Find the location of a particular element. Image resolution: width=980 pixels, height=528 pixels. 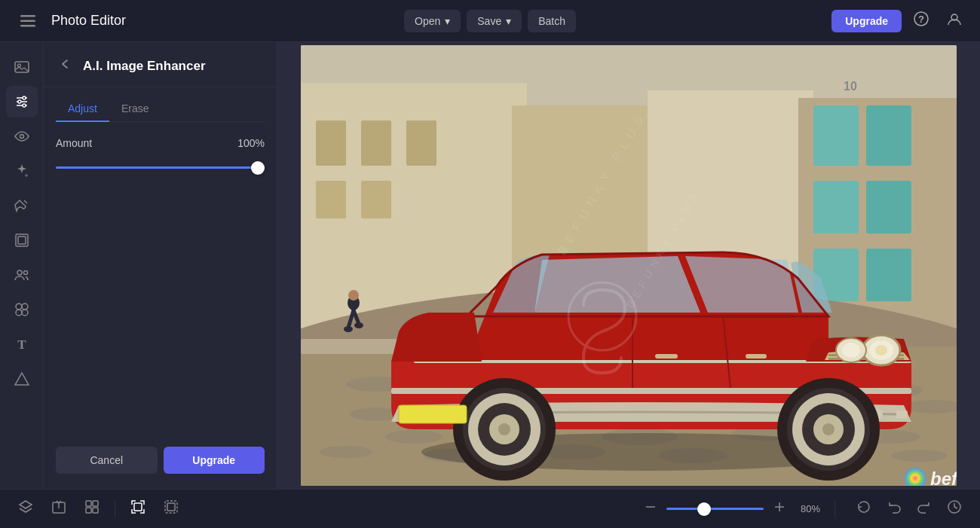

undo-button is located at coordinates (894, 509).